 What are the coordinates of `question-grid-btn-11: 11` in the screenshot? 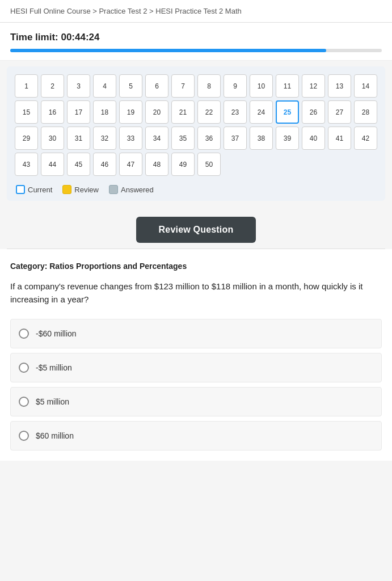 It's located at (287, 86).